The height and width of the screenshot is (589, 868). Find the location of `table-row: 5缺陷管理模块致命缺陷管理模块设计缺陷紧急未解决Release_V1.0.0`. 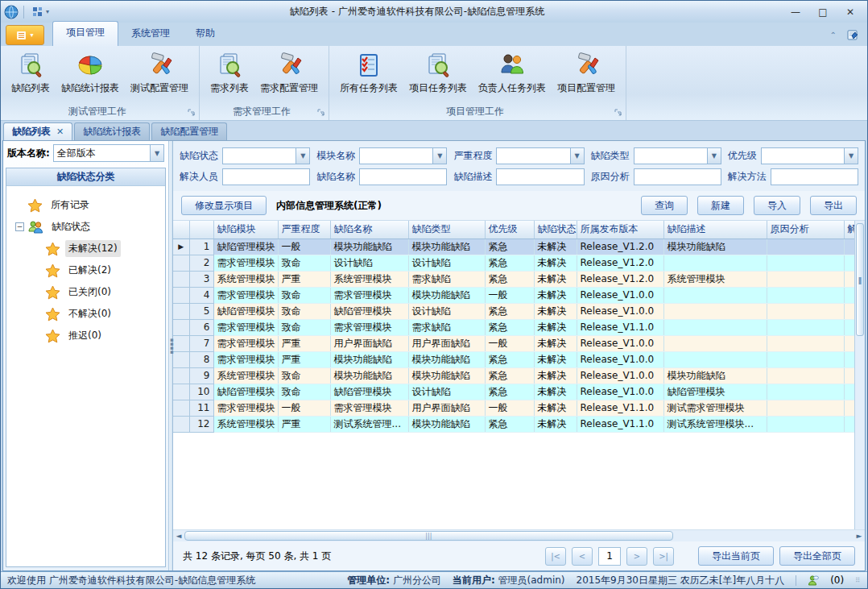

table-row: 5缺陷管理模块致命缺陷管理模块设计缺陷紧急未解决Release_V1.0.0 is located at coordinates (514, 311).